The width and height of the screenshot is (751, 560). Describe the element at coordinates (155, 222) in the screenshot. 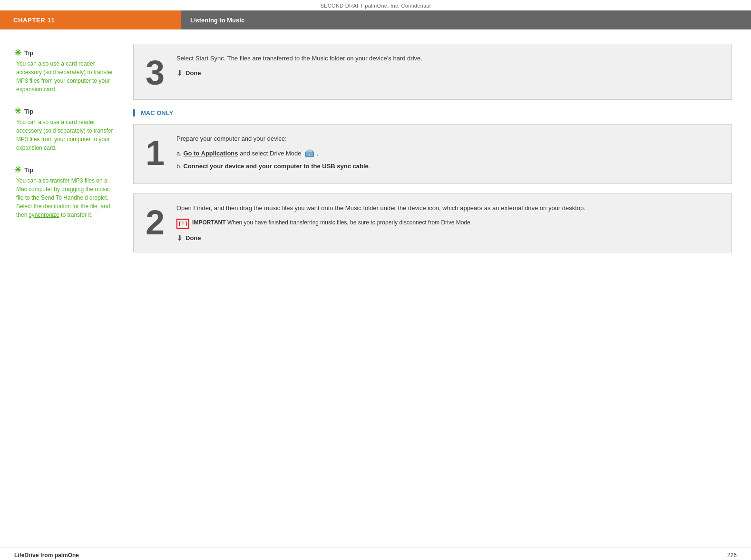

I see `step-2-number: 2` at that location.